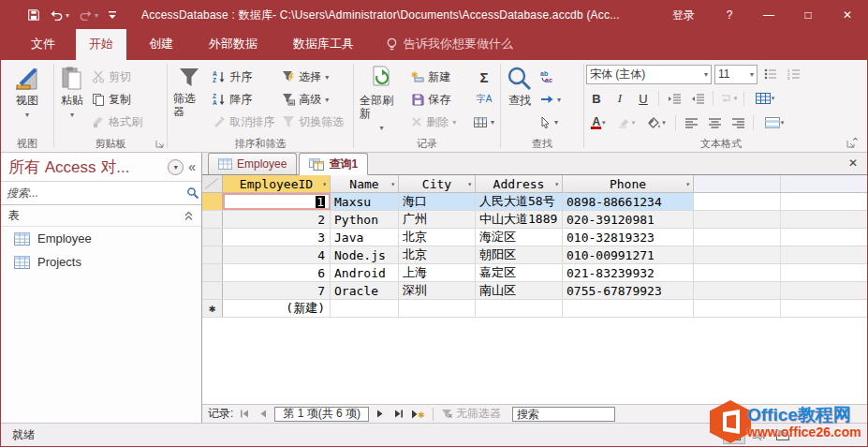 This screenshot has width=868, height=447. I want to click on nav-search-input, so click(94, 193).